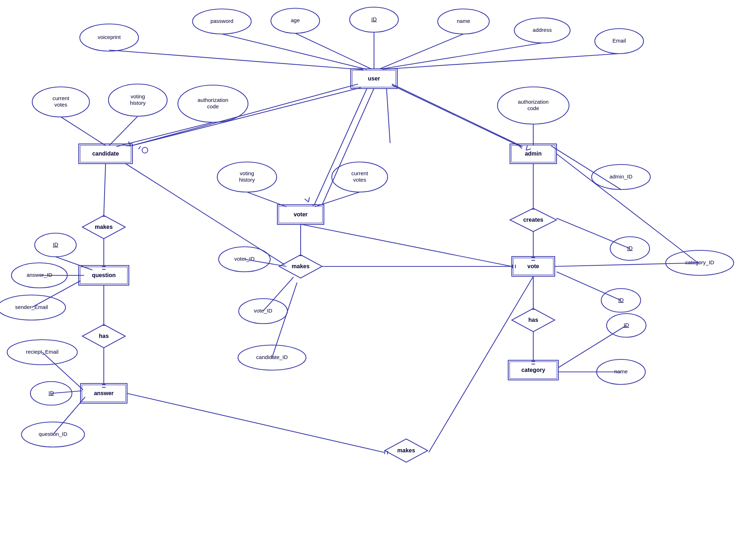 This screenshot has width=748, height=560. What do you see at coordinates (31, 307) in the screenshot?
I see `svg-text: sender_Email` at bounding box center [31, 307].